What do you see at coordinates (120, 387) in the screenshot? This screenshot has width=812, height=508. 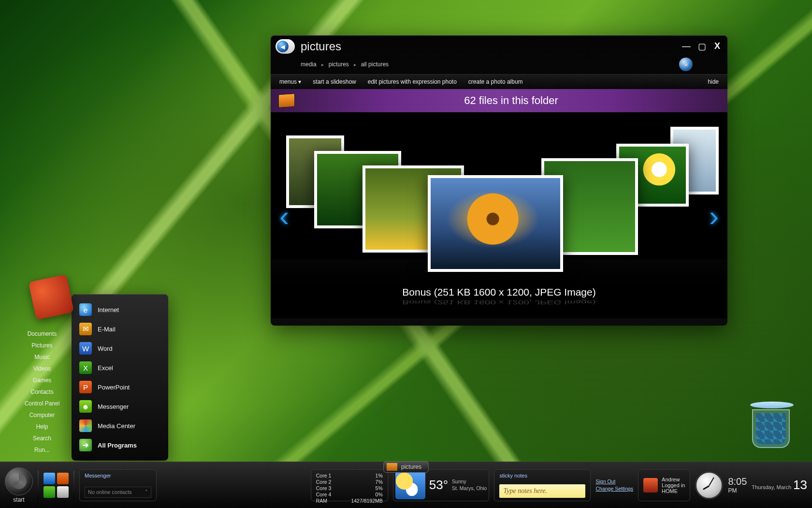 I see `program-powerpoint: PPowerPoint` at bounding box center [120, 387].